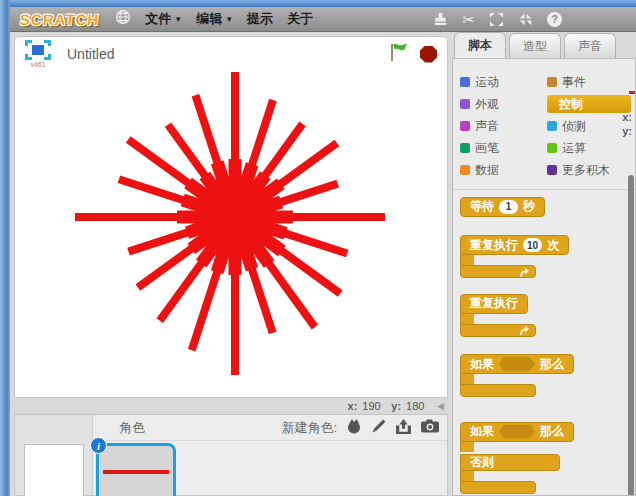 Image resolution: width=636 pixels, height=496 pixels. What do you see at coordinates (504, 126) in the screenshot?
I see `category-sound: 声音` at bounding box center [504, 126].